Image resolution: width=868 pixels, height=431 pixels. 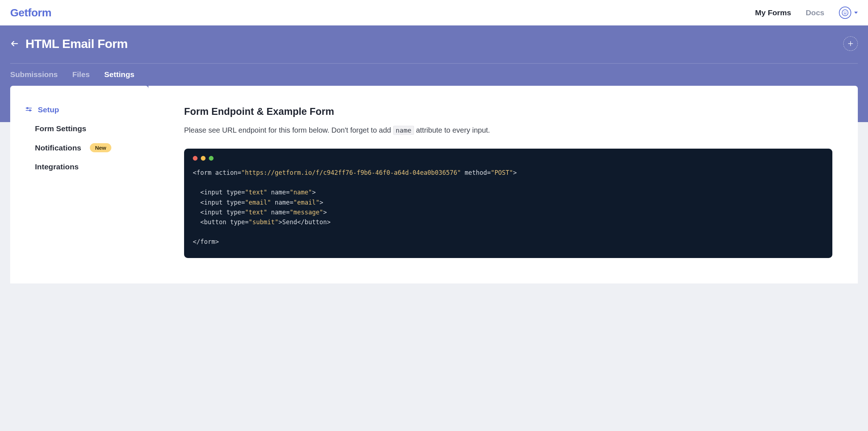 I want to click on page-title: HTML Email Form, so click(x=76, y=44).